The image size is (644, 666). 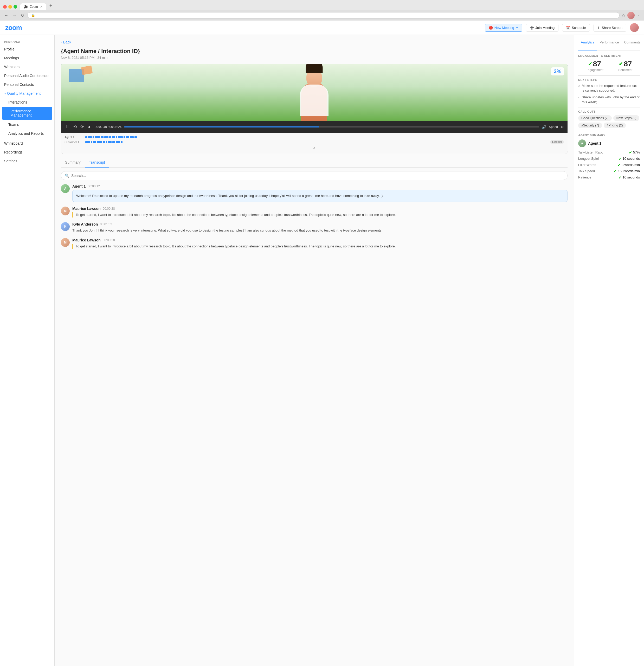 What do you see at coordinates (10, 7) in the screenshot?
I see `traffic-lights` at bounding box center [10, 7].